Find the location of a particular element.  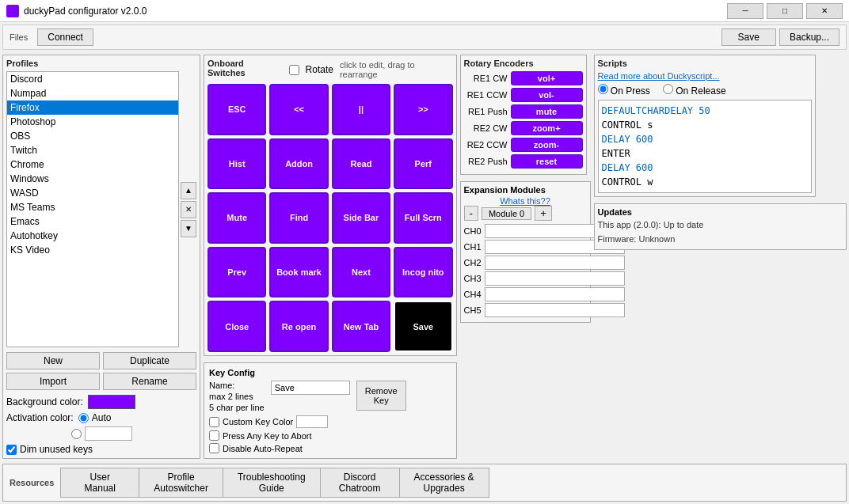

resource-btn-2: TroubleshootingGuide is located at coordinates (272, 483).